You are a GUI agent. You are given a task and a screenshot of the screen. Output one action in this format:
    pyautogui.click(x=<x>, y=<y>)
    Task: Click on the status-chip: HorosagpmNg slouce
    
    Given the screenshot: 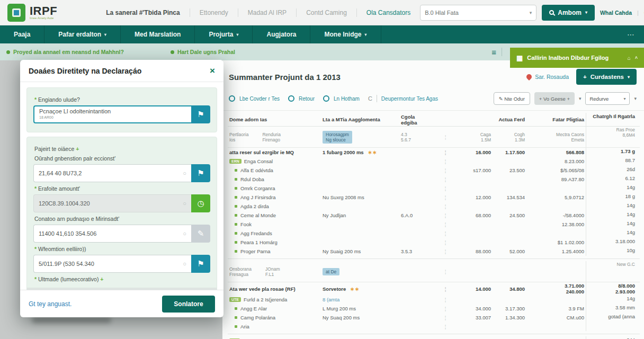 What is the action you would take?
    pyautogui.click(x=337, y=137)
    